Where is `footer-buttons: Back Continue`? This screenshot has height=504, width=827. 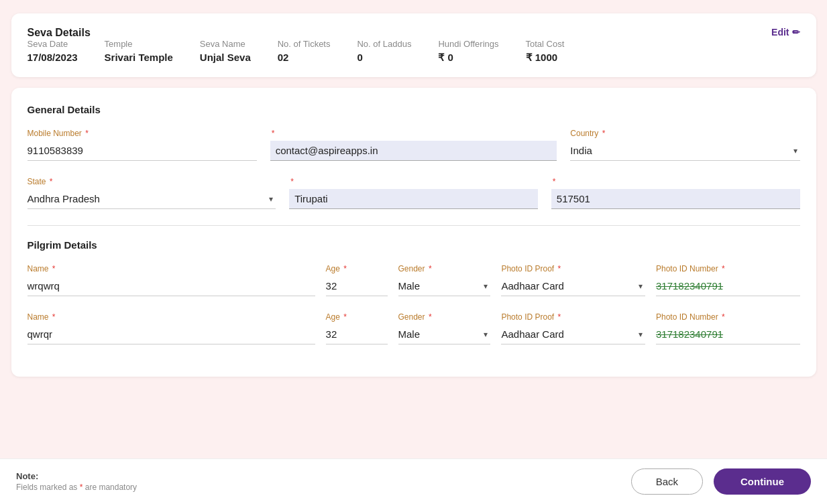 footer-buttons: Back Continue is located at coordinates (721, 481).